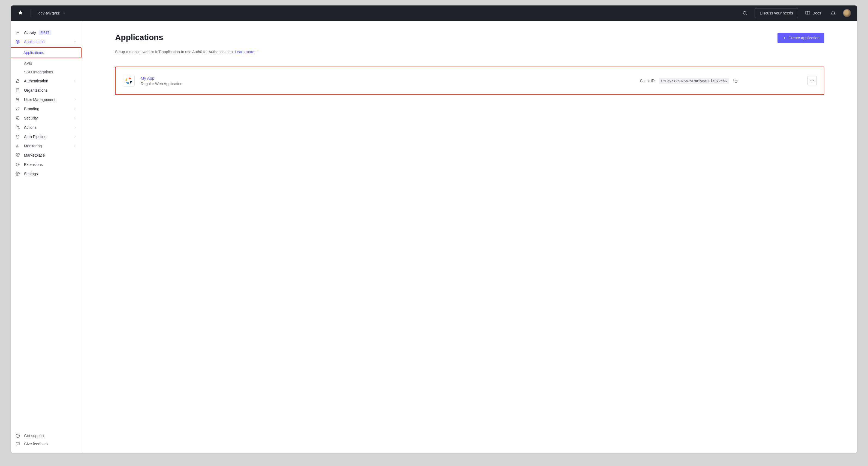  What do you see at coordinates (34, 53) in the screenshot?
I see `sidebar-sub-label: Applications` at bounding box center [34, 53].